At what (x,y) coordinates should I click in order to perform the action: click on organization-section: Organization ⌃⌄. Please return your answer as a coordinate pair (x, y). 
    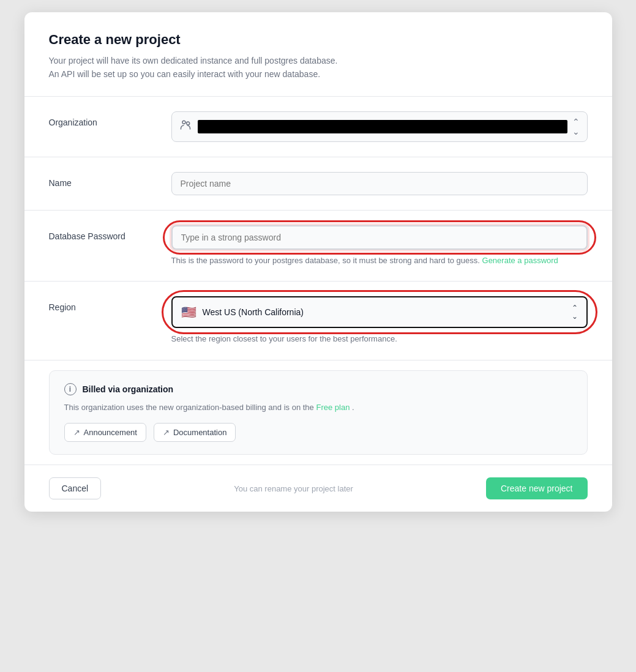
    Looking at the image, I should click on (318, 127).